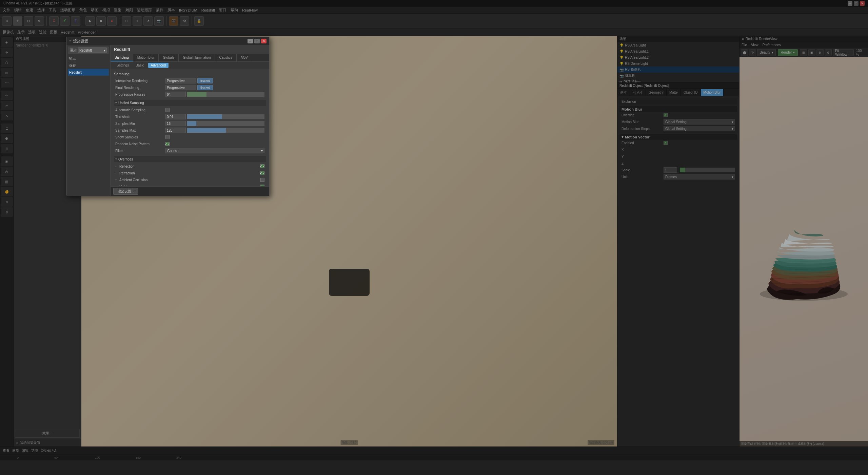 This screenshot has width=868, height=475. I want to click on subtab-basic: Basic, so click(140, 65).